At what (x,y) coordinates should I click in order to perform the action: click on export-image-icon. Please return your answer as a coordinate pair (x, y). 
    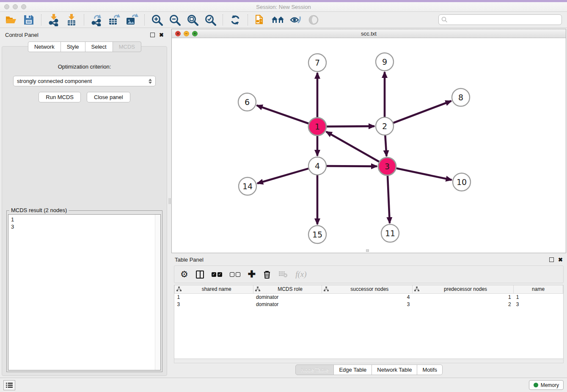
    Looking at the image, I should click on (132, 20).